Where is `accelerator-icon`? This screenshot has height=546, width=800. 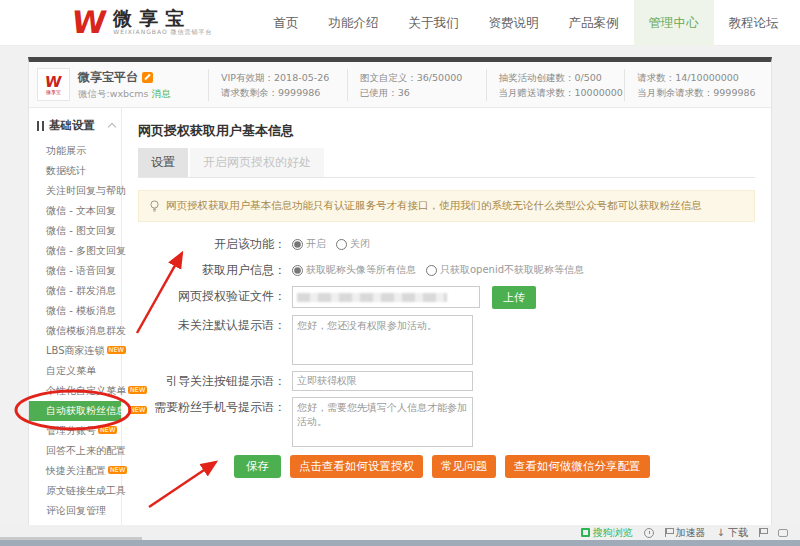 accelerator-icon is located at coordinates (669, 532).